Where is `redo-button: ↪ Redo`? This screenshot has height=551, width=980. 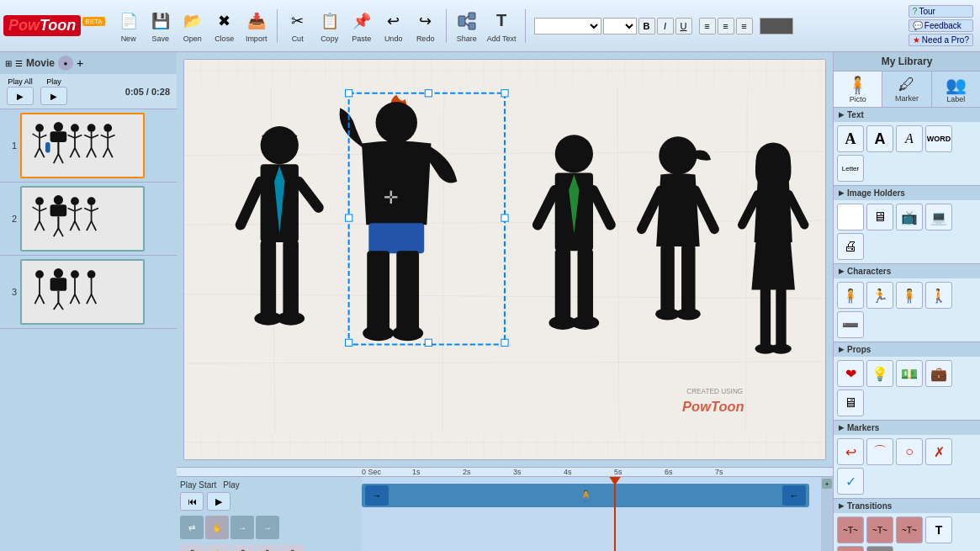 redo-button: ↪ Redo is located at coordinates (426, 26).